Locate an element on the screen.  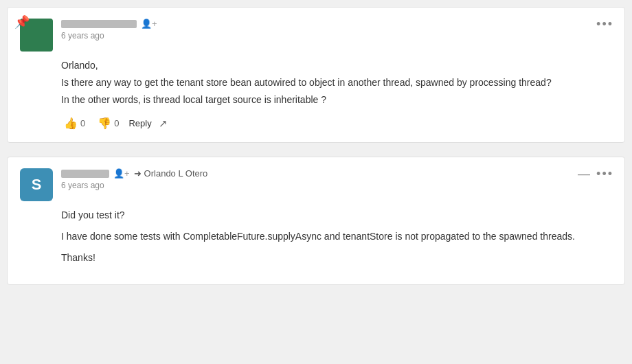
comment-actions-1: 👍 0 👎 0 Reply ↗ is located at coordinates (337, 124).